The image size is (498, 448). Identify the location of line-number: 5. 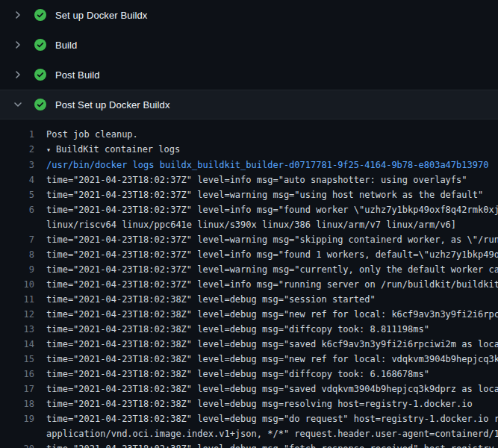
(23, 195).